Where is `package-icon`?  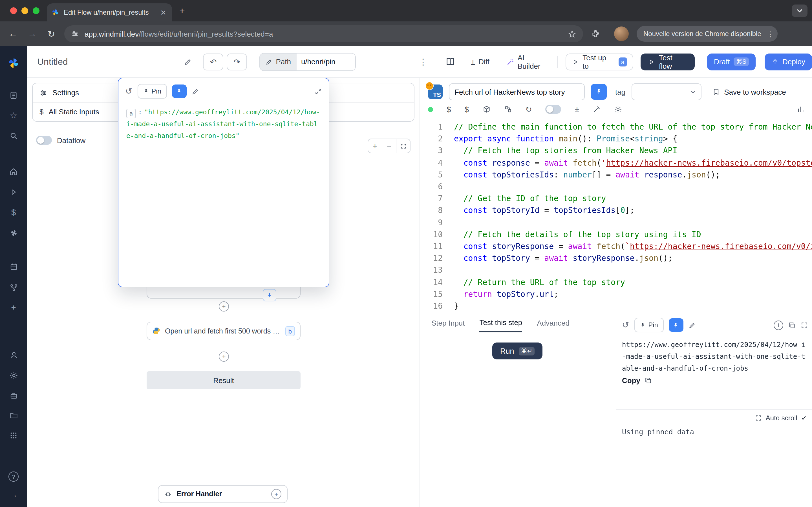
package-icon is located at coordinates (487, 109).